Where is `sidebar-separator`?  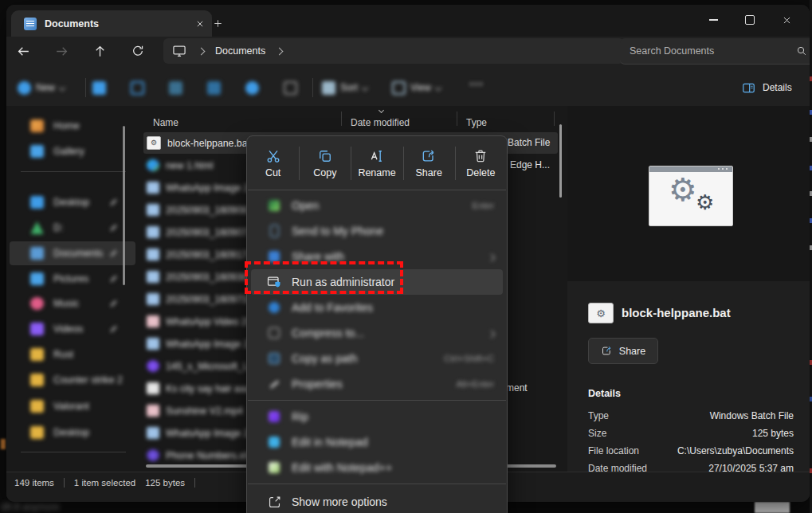
sidebar-separator is located at coordinates (73, 172).